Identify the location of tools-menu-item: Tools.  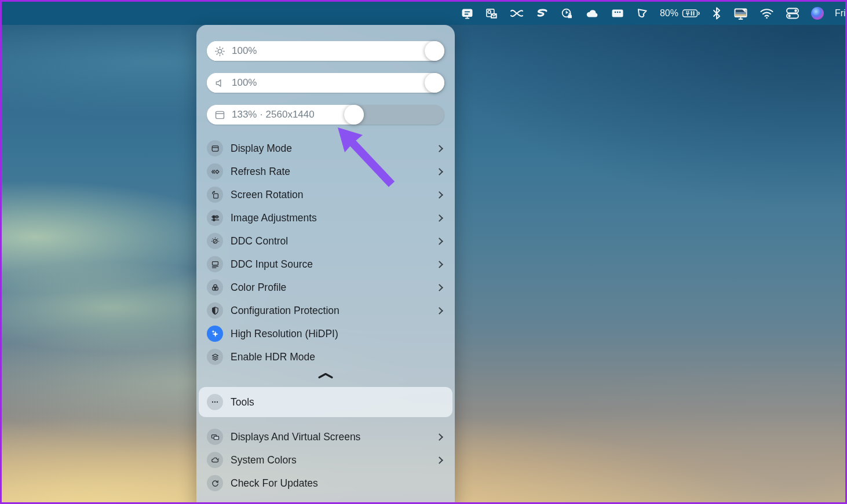
(326, 402).